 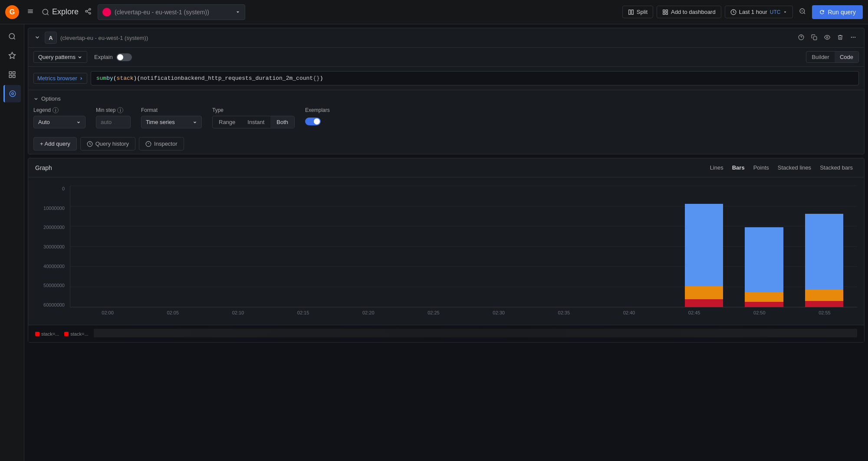 What do you see at coordinates (59, 118) in the screenshot?
I see `legend-field: Legend i Auto` at bounding box center [59, 118].